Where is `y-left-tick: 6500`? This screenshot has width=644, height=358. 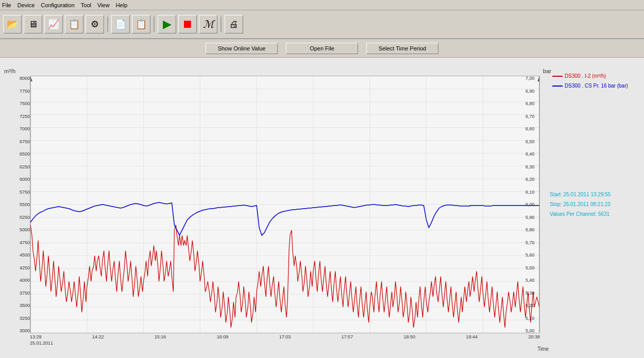
y-left-tick: 6500 is located at coordinates (25, 154).